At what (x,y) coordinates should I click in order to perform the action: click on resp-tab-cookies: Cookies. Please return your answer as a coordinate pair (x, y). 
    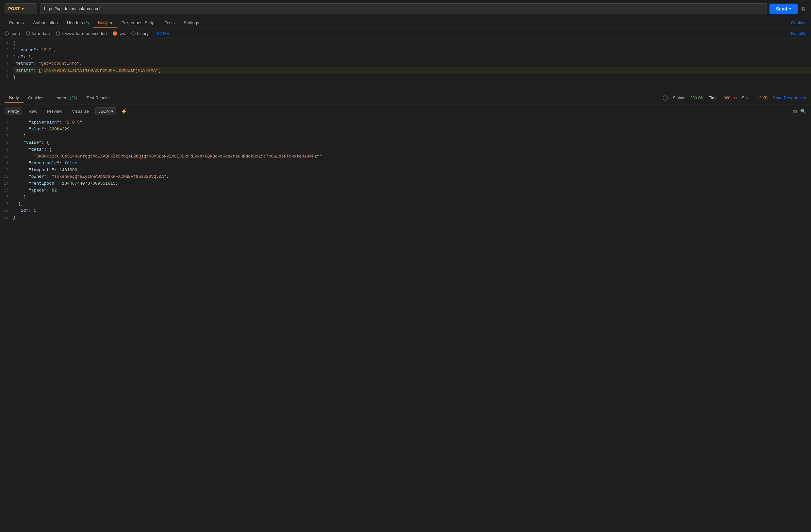
    Looking at the image, I should click on (36, 98).